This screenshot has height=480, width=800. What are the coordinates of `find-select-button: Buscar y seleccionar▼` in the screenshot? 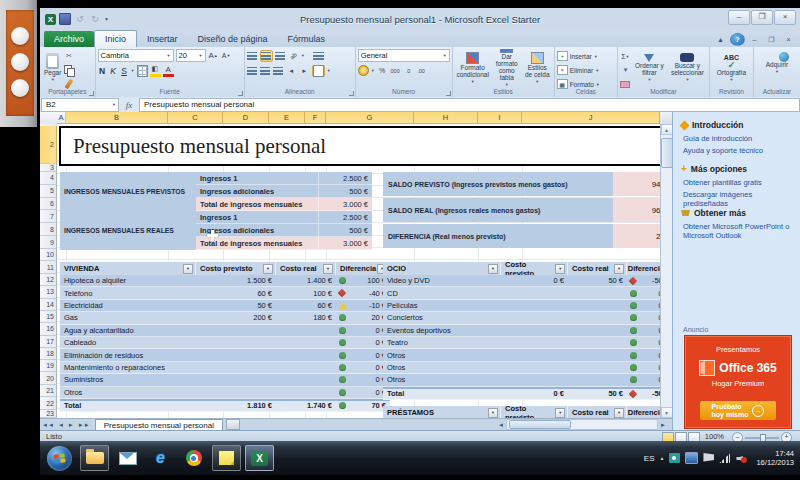 It's located at (688, 68).